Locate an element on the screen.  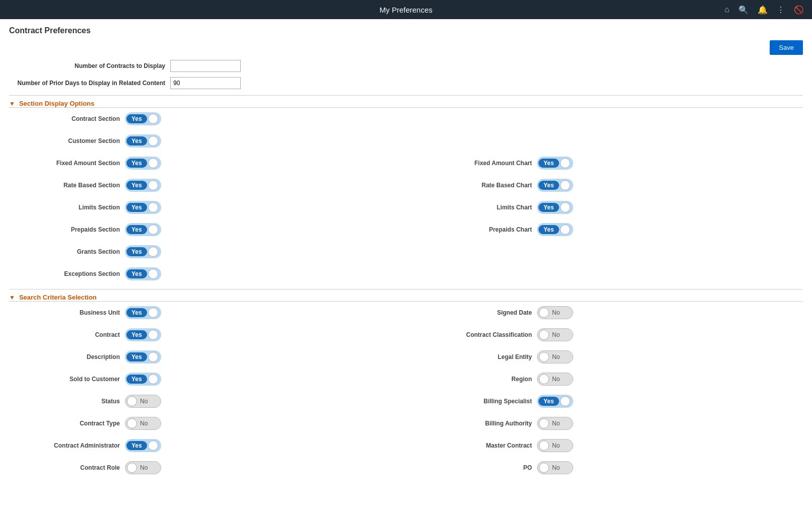
section-field-label-right: Rate Based Chart is located at coordinates (497, 185).